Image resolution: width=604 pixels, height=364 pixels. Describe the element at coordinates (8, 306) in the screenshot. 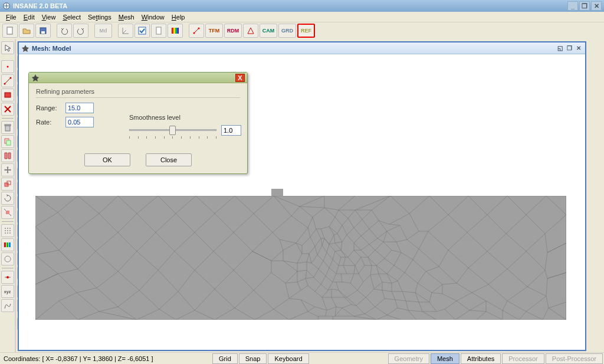

I see `path-tool` at that location.